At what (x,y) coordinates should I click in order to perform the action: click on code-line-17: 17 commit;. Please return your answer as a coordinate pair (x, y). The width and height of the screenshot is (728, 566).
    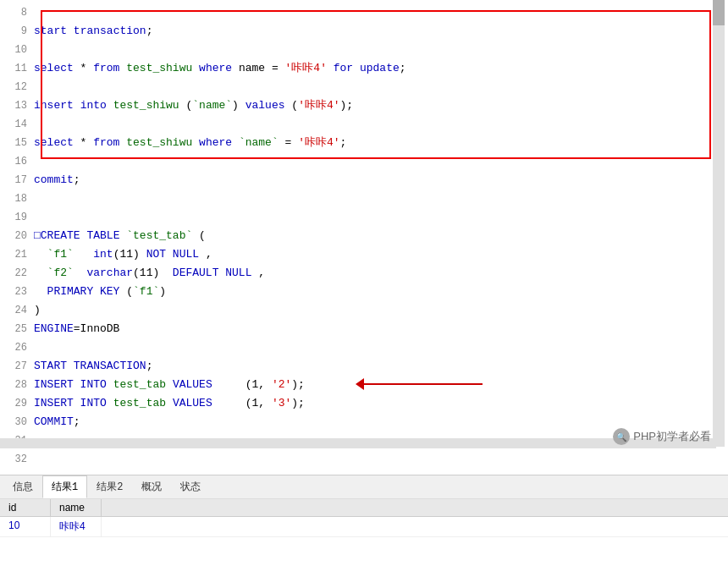
    Looking at the image, I should click on (364, 180).